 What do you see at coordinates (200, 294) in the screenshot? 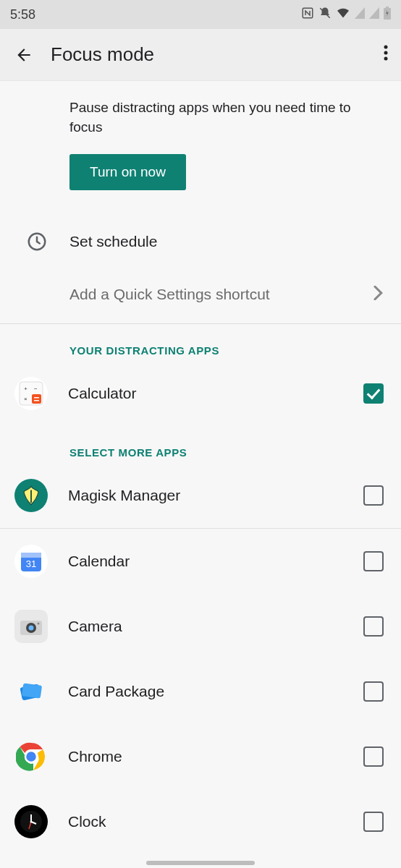
I see `add-shortcut-row: Add a Quick Settings shortcut` at bounding box center [200, 294].